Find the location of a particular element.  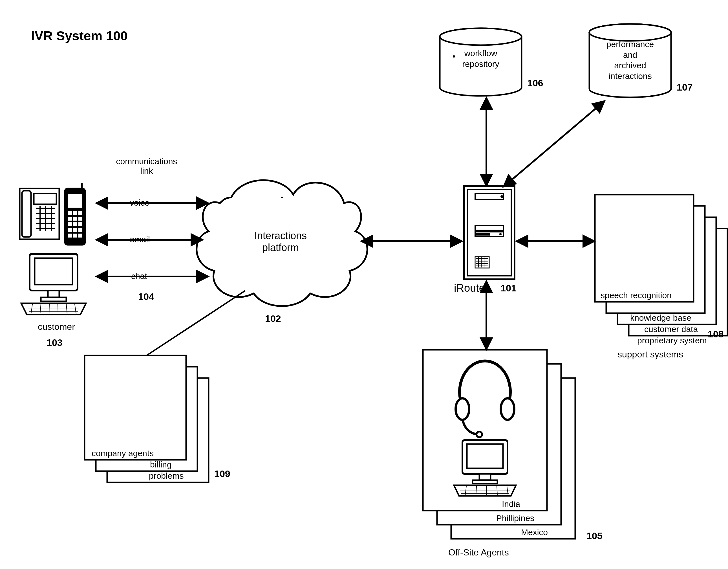

offsite-item-0: India is located at coordinates (511, 504).